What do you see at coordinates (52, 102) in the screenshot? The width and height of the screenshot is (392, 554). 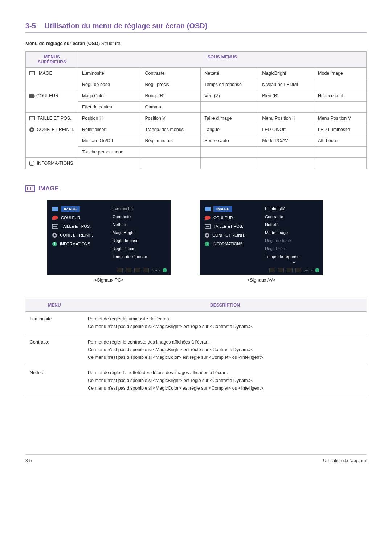 I see `menu-color-cell: COULEUR` at bounding box center [52, 102].